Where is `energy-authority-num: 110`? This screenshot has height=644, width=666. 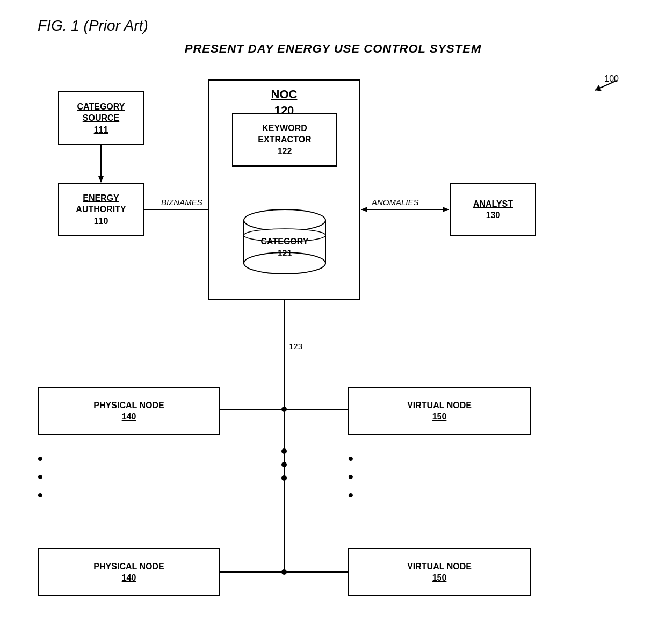
energy-authority-num: 110 is located at coordinates (101, 221).